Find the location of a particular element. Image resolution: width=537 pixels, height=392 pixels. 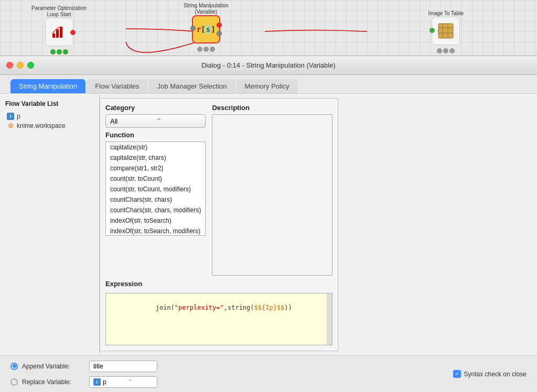

description-box is located at coordinates (272, 195).